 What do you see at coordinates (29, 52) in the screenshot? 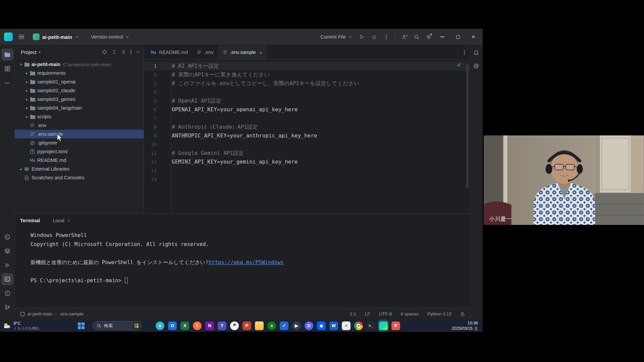
I see `project-panel-title: Project` at bounding box center [29, 52].